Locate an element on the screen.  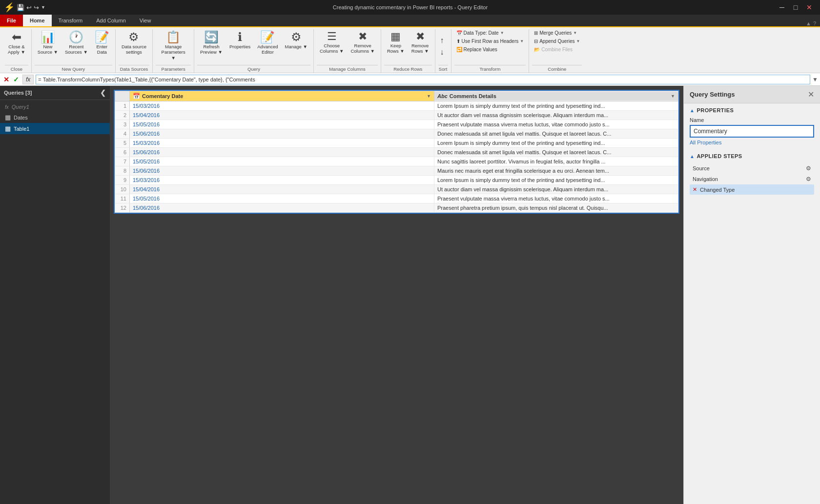
formula-confirm-button: ✓ is located at coordinates (16, 80).